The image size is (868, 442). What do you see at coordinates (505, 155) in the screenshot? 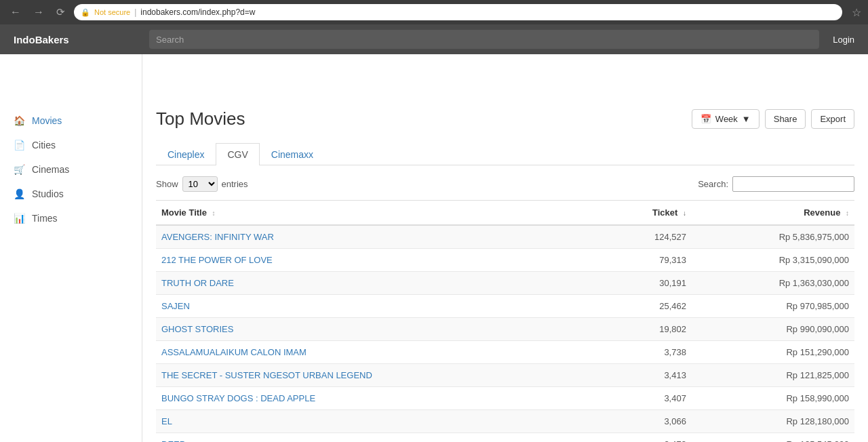
I see `tabs-container: Cineplex CGV Cinemaxx` at bounding box center [505, 155].